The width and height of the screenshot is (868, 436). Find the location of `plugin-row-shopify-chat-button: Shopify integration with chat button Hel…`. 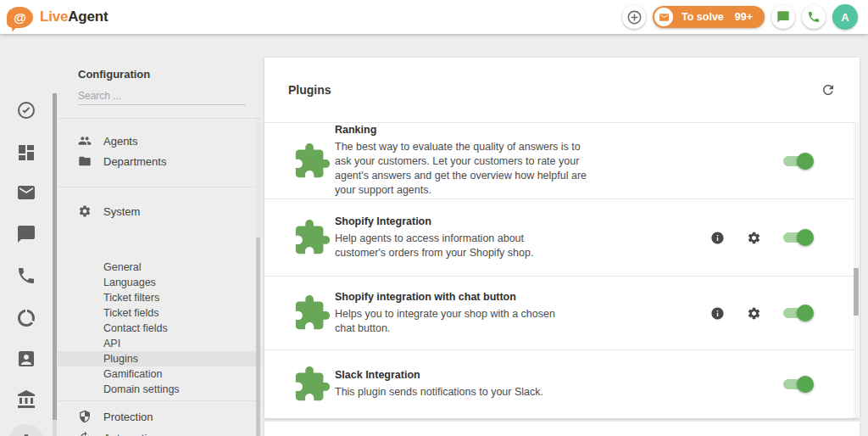

plugin-row-shopify-chat-button: Shopify integration with chat button Hel… is located at coordinates (562, 312).